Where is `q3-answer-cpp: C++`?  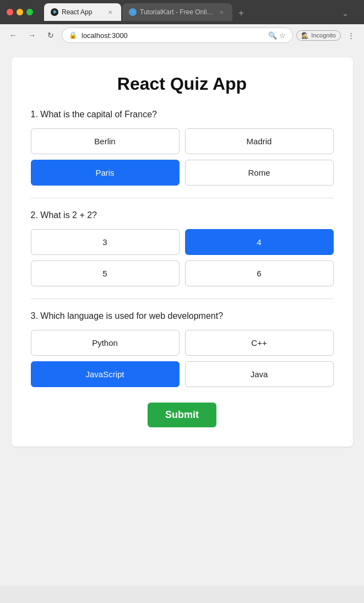
q3-answer-cpp: C++ is located at coordinates (259, 343).